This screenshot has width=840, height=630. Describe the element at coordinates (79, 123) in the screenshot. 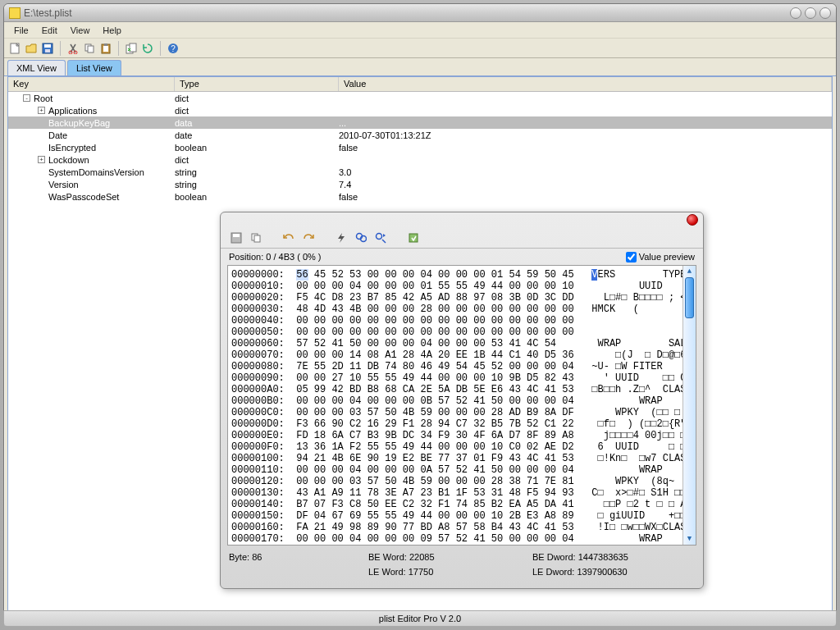

I see `tree-key-label: BackupKeyBag` at that location.